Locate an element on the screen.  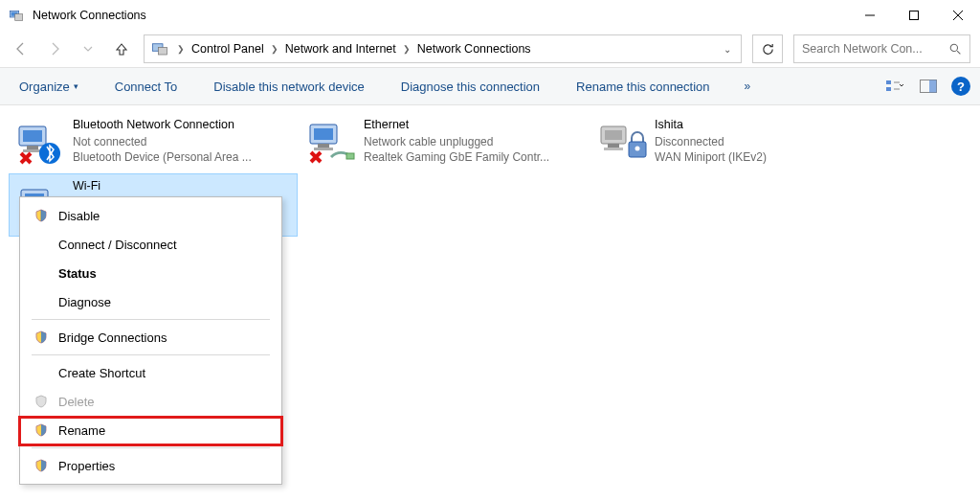
ctx-delete: Delete is located at coordinates (151, 401).